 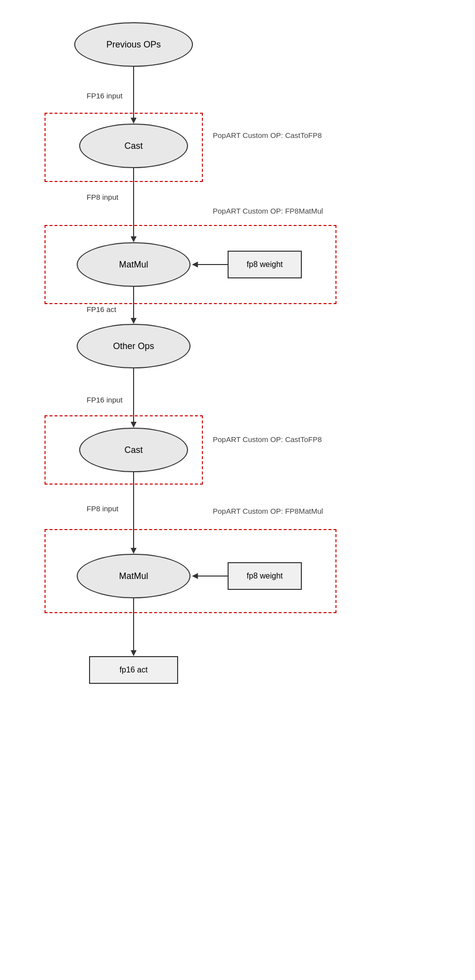 What do you see at coordinates (268, 211) in the screenshot?
I see `op-label-fp8-matmul-1: PopART Custom OP: FP8MatMul` at bounding box center [268, 211].